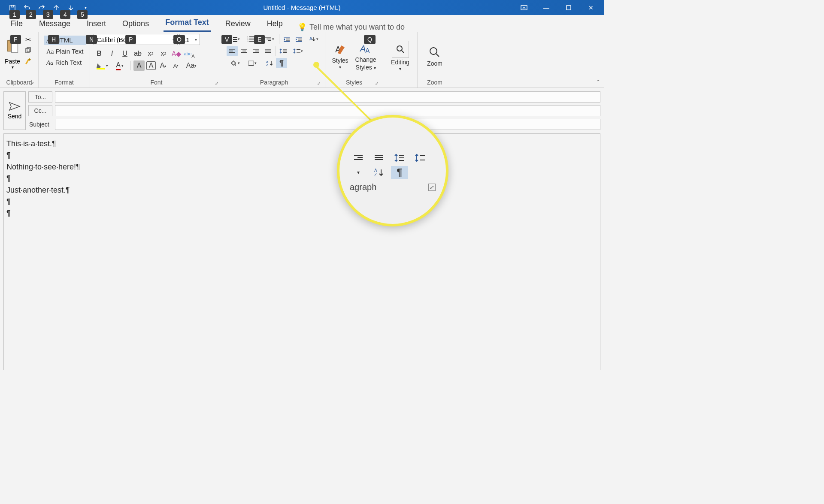 This screenshot has width=824, height=504. Describe the element at coordinates (546, 8) in the screenshot. I see `minimize-icon: —` at that location.